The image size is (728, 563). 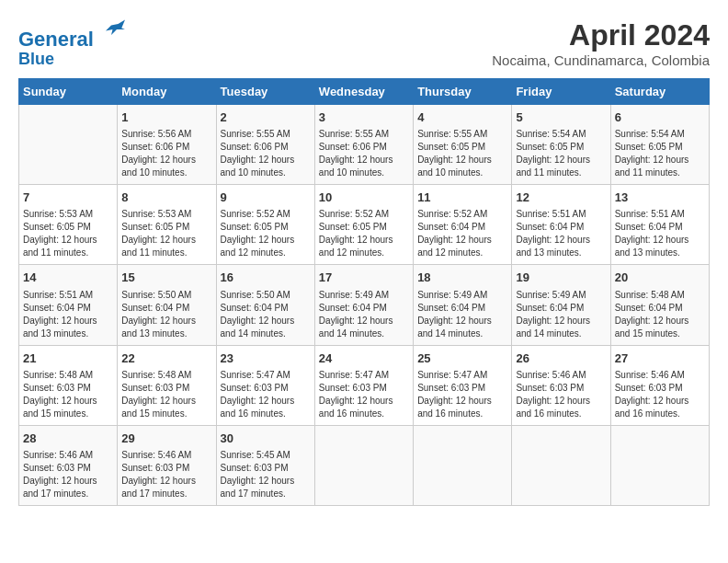 What do you see at coordinates (364, 44) in the screenshot?
I see `page-header: General Blue April 2024 Nocaima, Cundina…` at bounding box center [364, 44].